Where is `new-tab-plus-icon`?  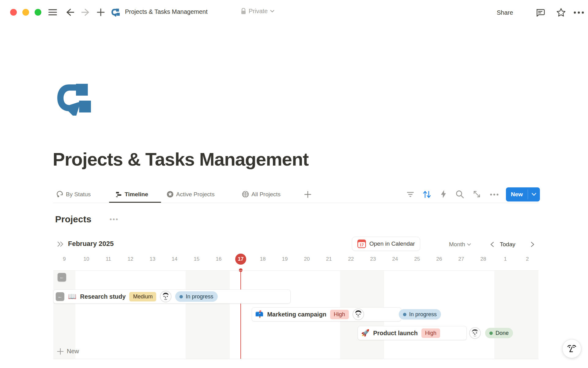 new-tab-plus-icon is located at coordinates (101, 12).